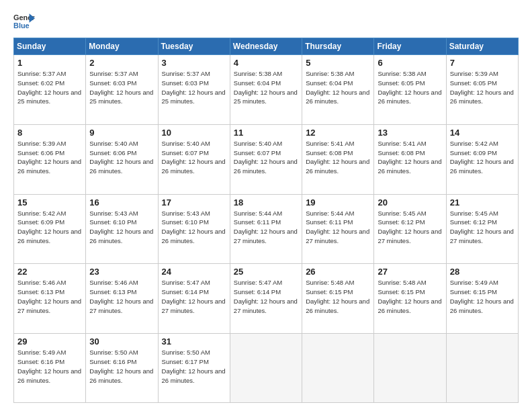 This screenshot has height=411, width=532. I want to click on day-number: 10, so click(194, 133).